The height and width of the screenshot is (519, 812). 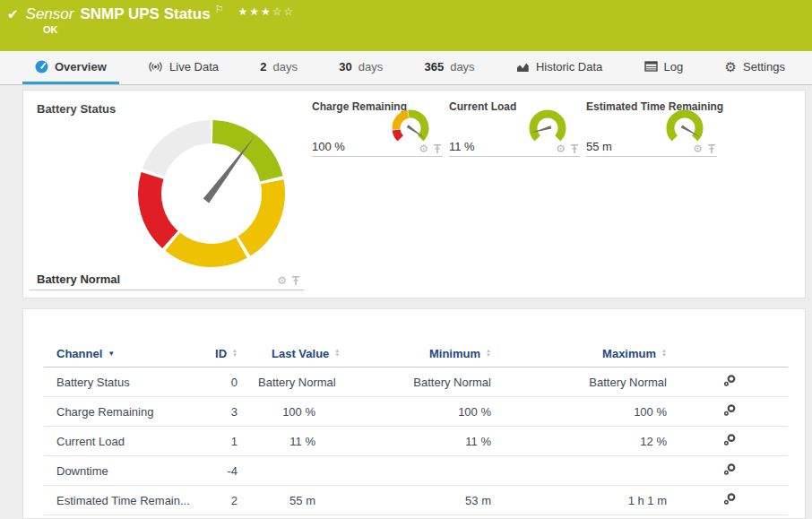 I want to click on channel-id: 2, so click(x=226, y=500).